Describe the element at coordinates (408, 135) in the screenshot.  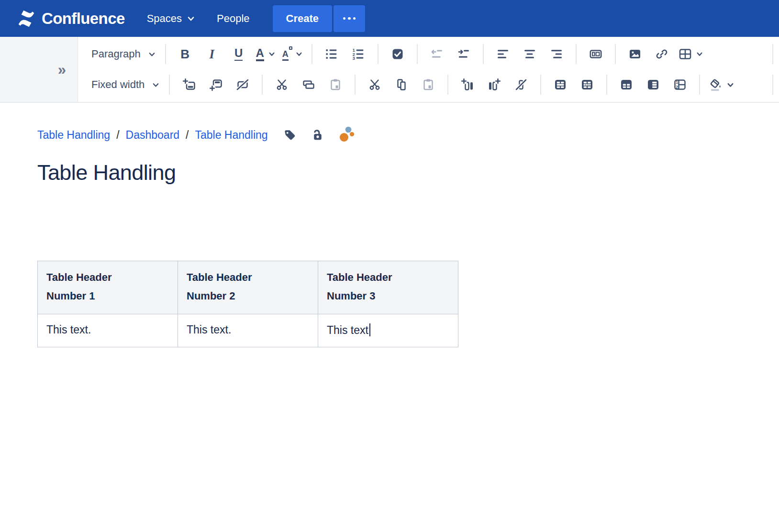
I see `breadcrumb: Table Handling / Dashboard / Table Handl…` at that location.